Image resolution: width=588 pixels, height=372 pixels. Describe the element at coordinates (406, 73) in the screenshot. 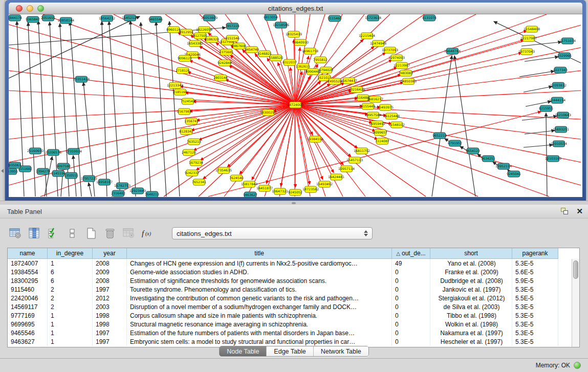

I see `network-node: 7483083` at that location.